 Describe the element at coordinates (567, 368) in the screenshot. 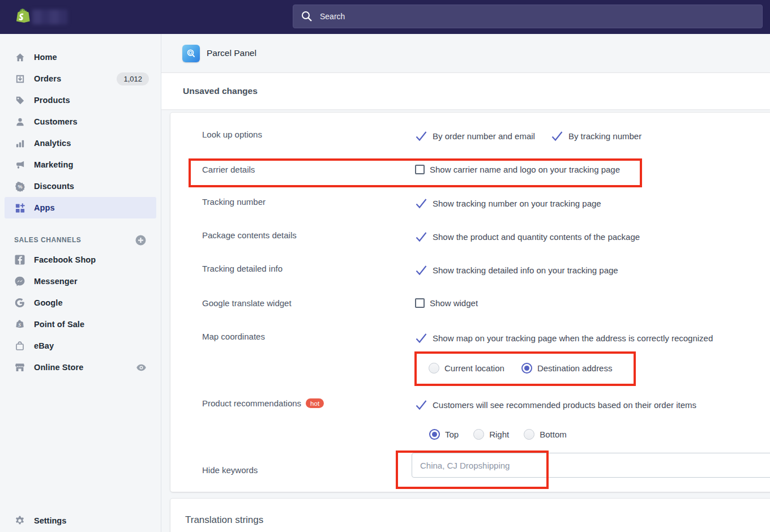

I see `radio-destination-address: Destination address` at that location.